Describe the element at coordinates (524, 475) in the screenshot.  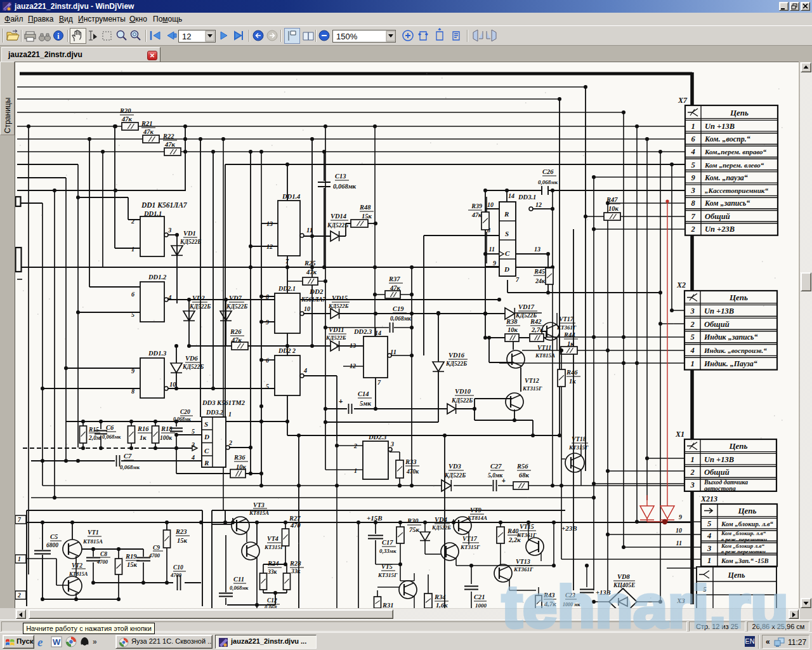
I see `svg-text: 68к` at that location.